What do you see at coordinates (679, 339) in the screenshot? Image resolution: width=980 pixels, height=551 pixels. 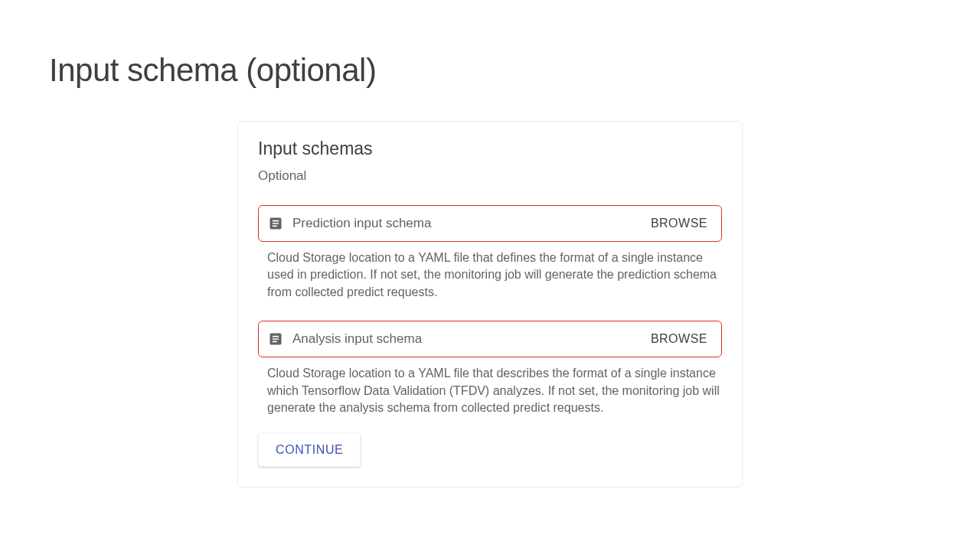 I see `browse-button-analysis: BROWSE` at bounding box center [679, 339].